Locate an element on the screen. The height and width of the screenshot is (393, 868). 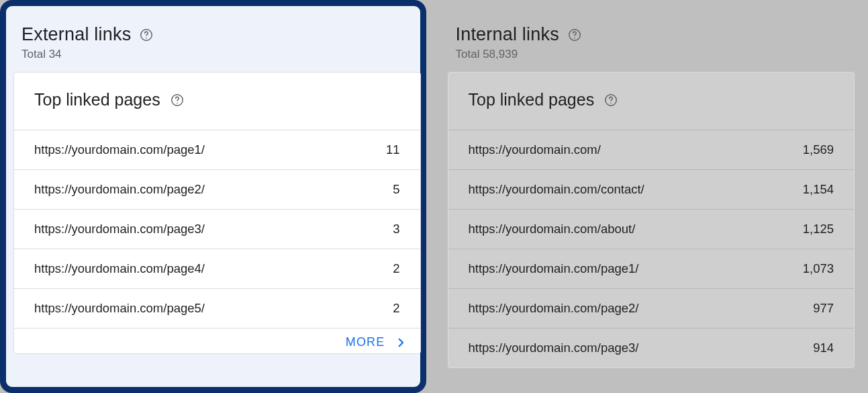
external-panel-header: External links is located at coordinates (218, 32).